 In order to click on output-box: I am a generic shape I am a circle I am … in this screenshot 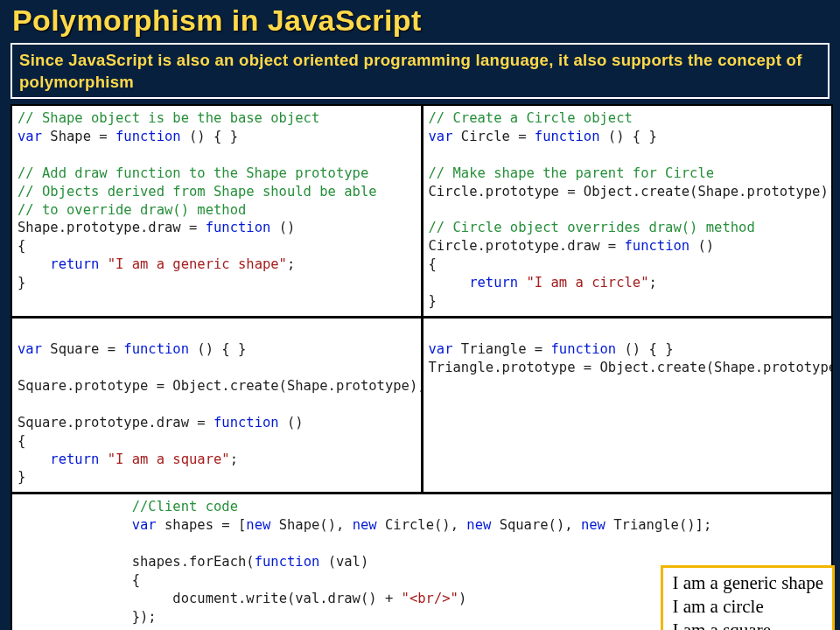, I will do `click(747, 598)`.